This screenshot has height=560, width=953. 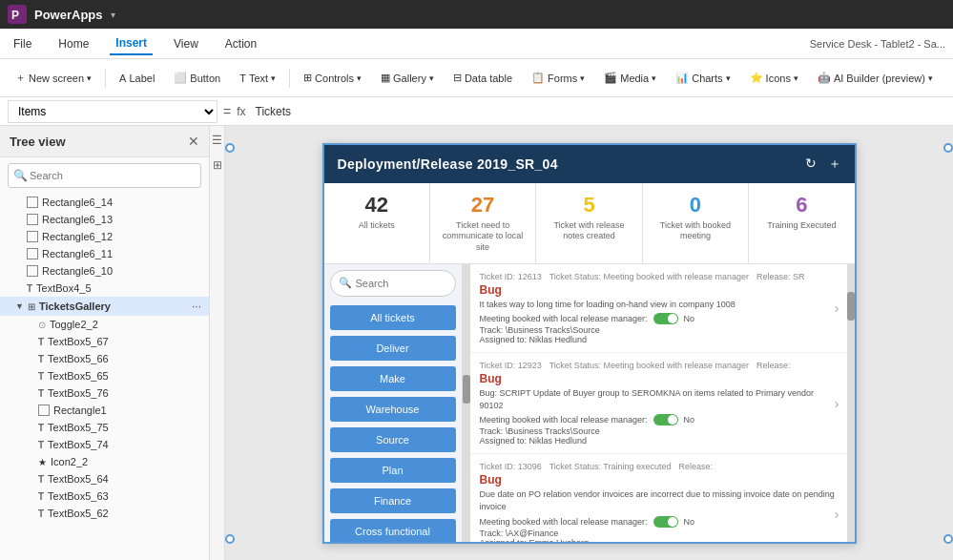 What do you see at coordinates (775, 78) in the screenshot?
I see `icons-button: ⭐ Icons ▾` at bounding box center [775, 78].